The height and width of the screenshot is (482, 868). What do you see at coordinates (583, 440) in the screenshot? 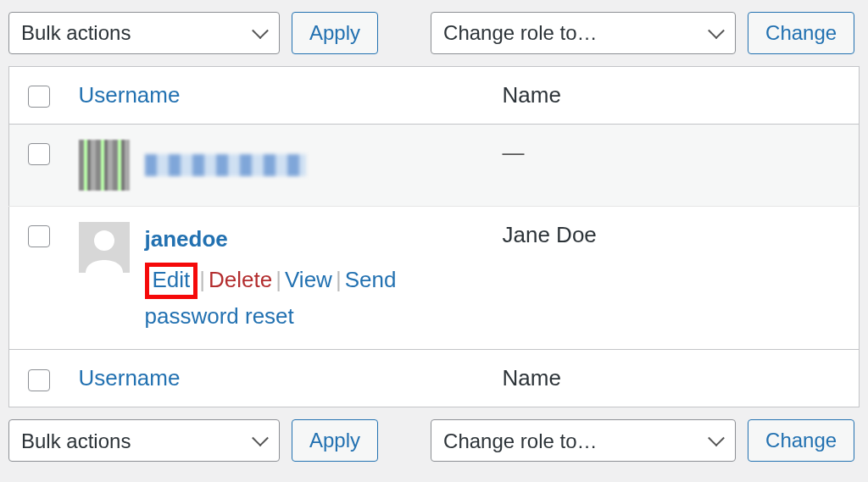
I see `change-role-select-bottom: Change role to…` at bounding box center [583, 440].